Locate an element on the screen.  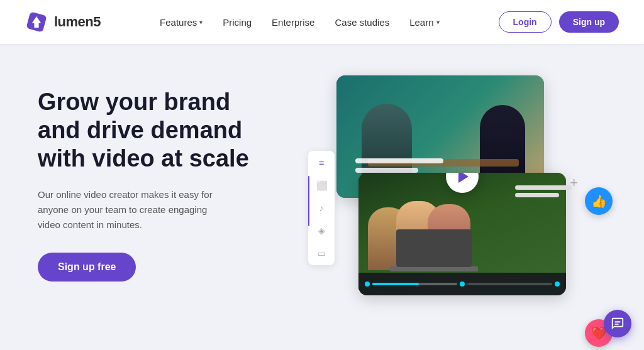
editor-sidebar: ≡ ⬜ ♪ ◈ ▭ is located at coordinates (321, 208).